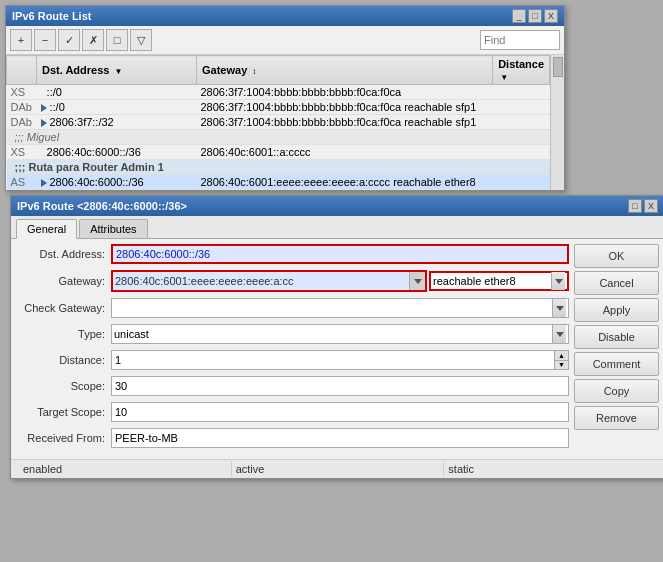 The height and width of the screenshot is (562, 663). Describe the element at coordinates (278, 152) in the screenshot. I see `table-row: XS 2806:40c:6000::/36 2806:40c:6001::a:c…` at that location.